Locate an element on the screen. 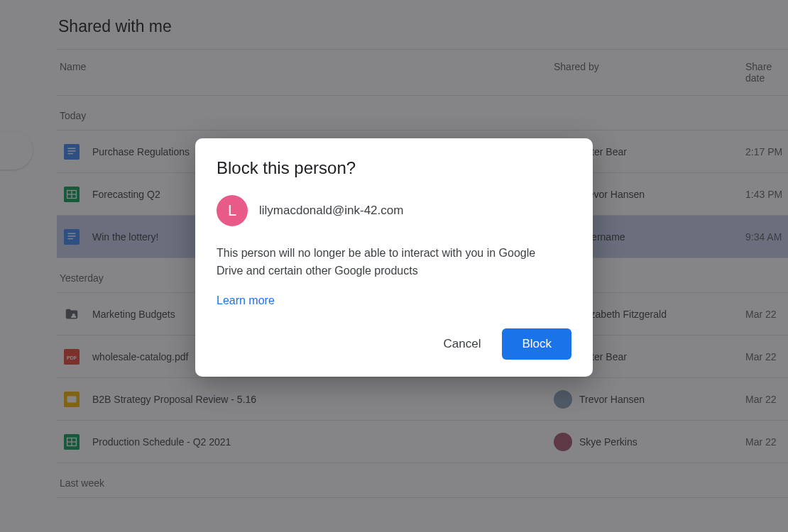 This screenshot has width=788, height=532. cancel-button: Cancel is located at coordinates (463, 344).